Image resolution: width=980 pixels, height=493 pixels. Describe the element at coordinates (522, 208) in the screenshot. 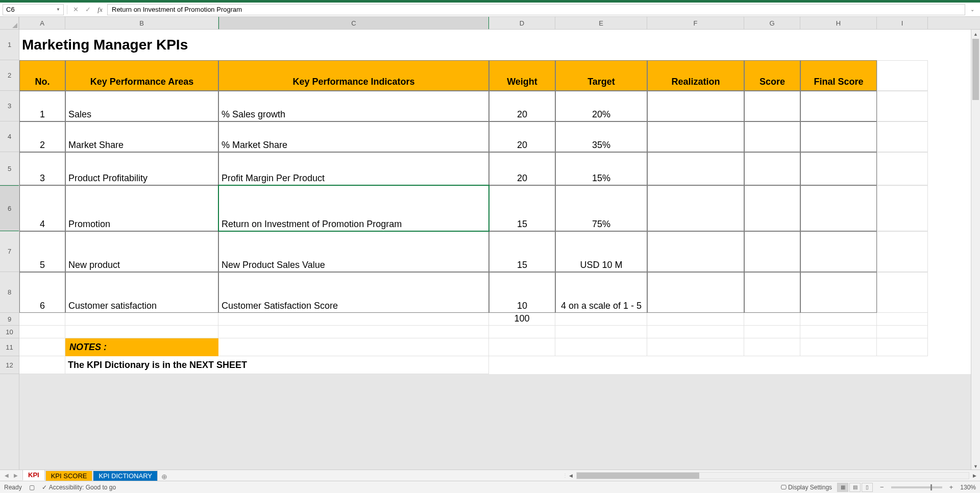

I see `cell-D6: 15` at that location.